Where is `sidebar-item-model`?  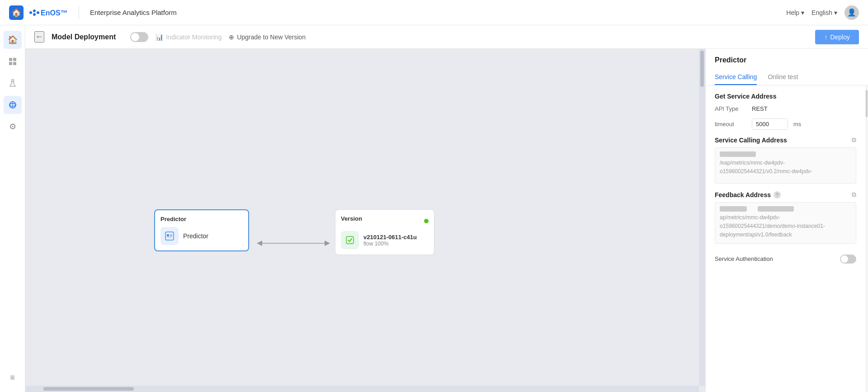 sidebar-item-model is located at coordinates (13, 105).